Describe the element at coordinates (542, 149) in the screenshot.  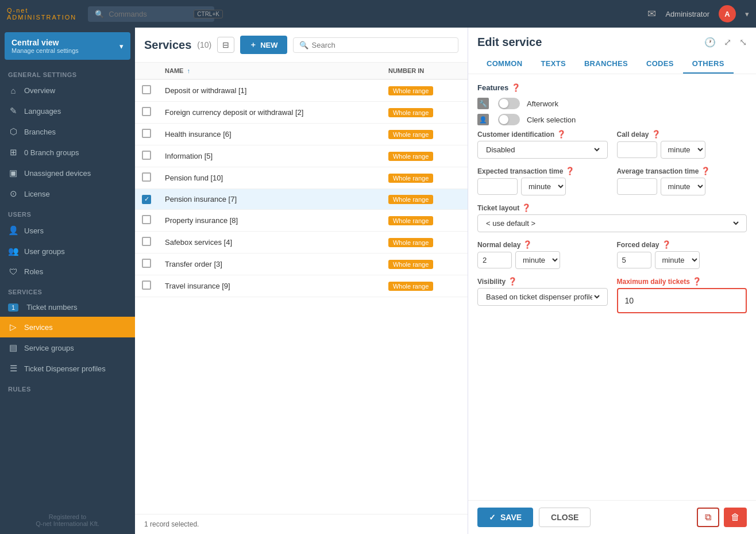
I see `customer-id-dropdown: Disabled` at that location.